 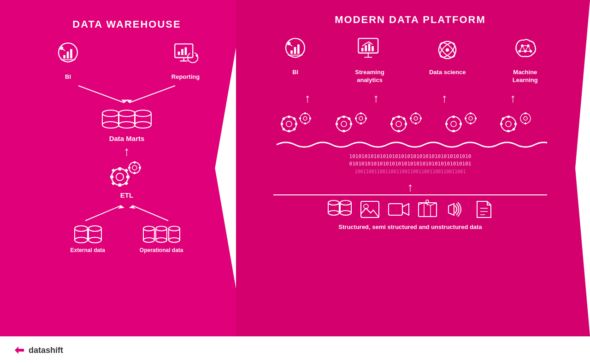 I want to click on data-marts-section: Data Marts, so click(x=127, y=125).